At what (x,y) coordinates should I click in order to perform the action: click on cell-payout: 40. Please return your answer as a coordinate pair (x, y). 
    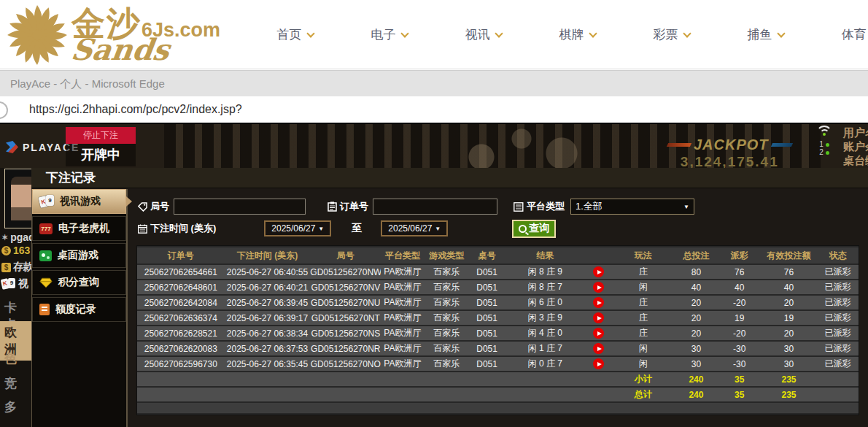
    Looking at the image, I should click on (740, 288).